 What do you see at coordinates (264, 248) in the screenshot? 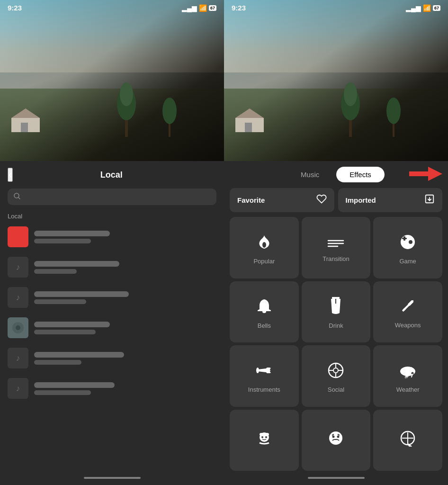
I see `effect-popular: Popular` at bounding box center [264, 248].